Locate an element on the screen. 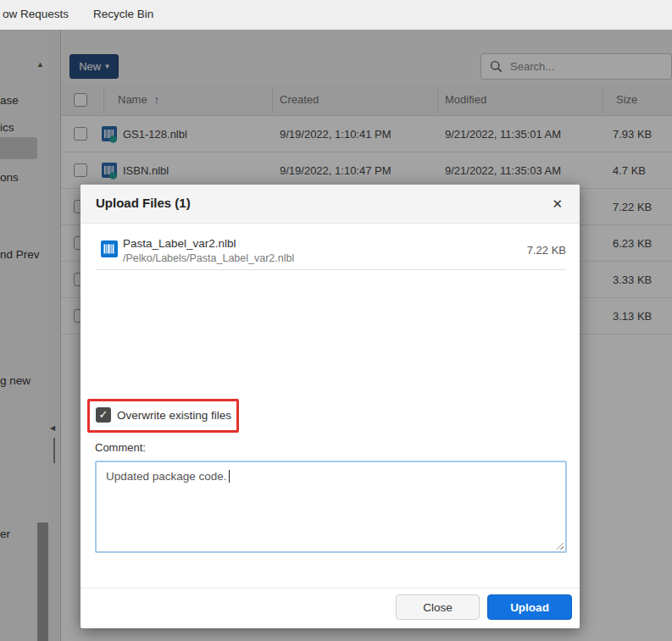  top-nav-bar: ow Requests Recycle Bin is located at coordinates (336, 15).